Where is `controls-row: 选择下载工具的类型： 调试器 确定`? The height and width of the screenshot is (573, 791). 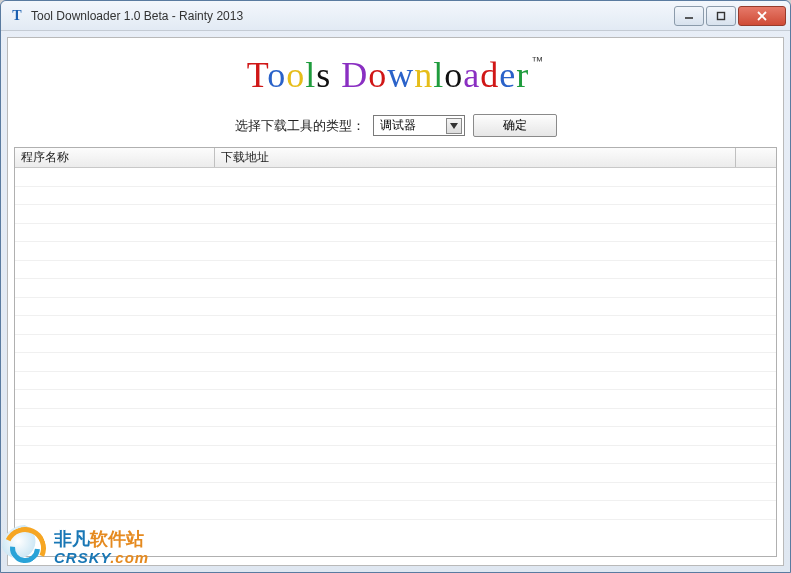
controls-row: 选择下载工具的类型： 调试器 确定 is located at coordinates (396, 130).